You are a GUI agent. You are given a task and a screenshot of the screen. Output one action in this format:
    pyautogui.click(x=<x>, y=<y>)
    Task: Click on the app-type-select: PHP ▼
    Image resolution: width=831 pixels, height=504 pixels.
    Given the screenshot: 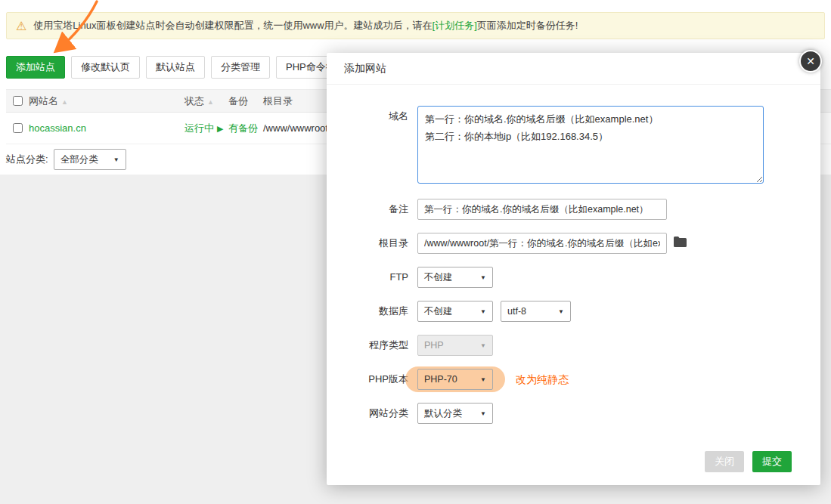 What is the action you would take?
    pyautogui.click(x=455, y=345)
    